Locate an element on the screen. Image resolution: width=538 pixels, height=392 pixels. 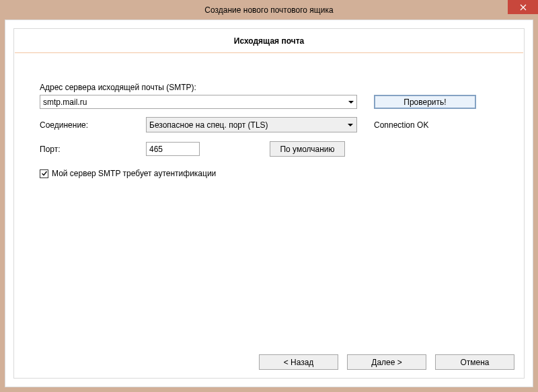
auth-required-checkbox is located at coordinates (44, 173).